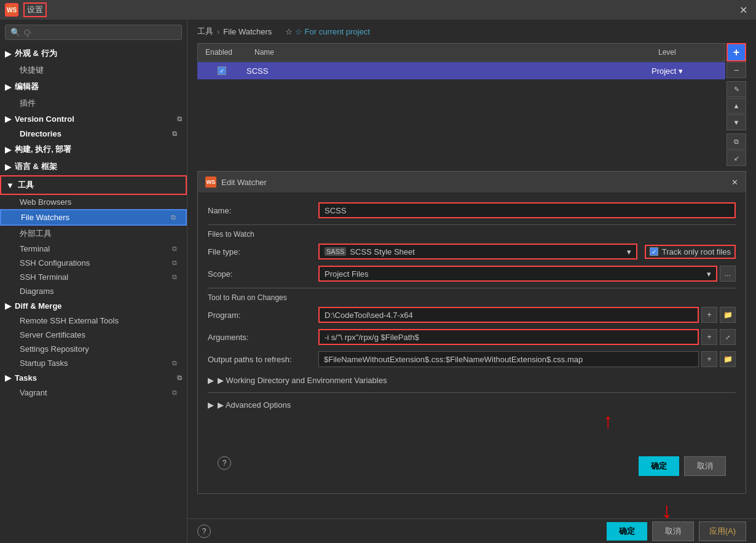 This screenshot has height=543, width=756. I want to click on breadcrumb-for-project: ☆ For current project, so click(333, 32).